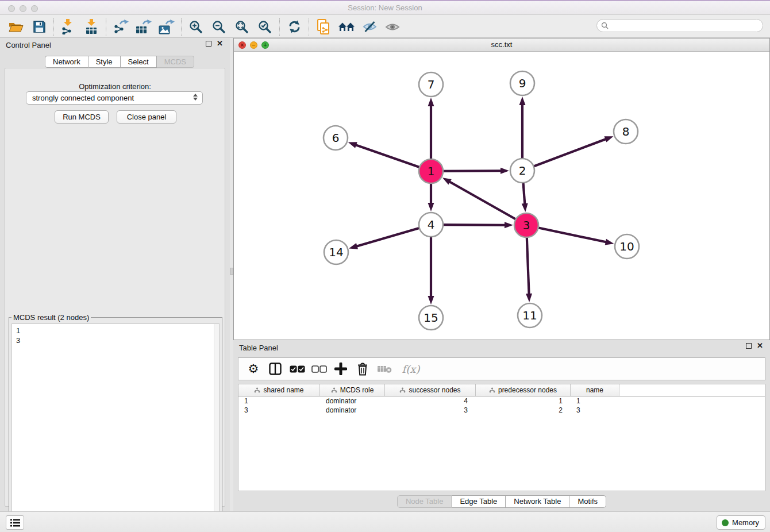 The width and height of the screenshot is (770, 532). What do you see at coordinates (254, 45) in the screenshot?
I see `network-minimize-button: −` at bounding box center [254, 45].